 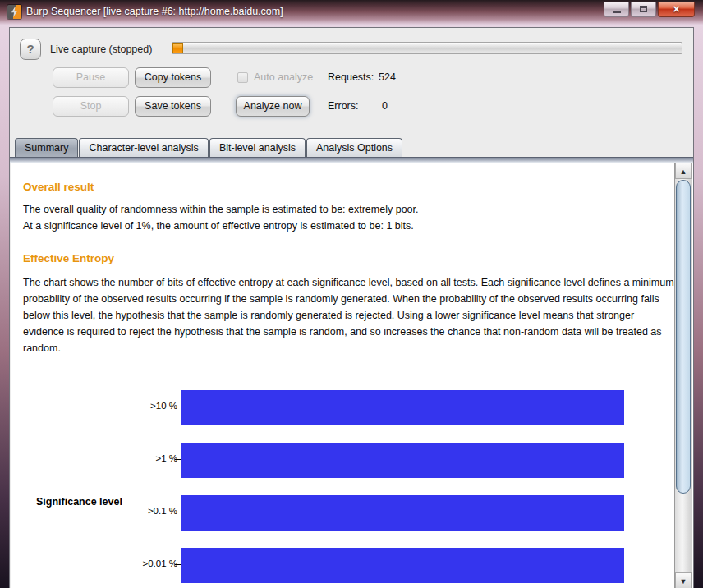 I want to click on vertical-scrollbar: ▲ ▼, so click(x=683, y=375).